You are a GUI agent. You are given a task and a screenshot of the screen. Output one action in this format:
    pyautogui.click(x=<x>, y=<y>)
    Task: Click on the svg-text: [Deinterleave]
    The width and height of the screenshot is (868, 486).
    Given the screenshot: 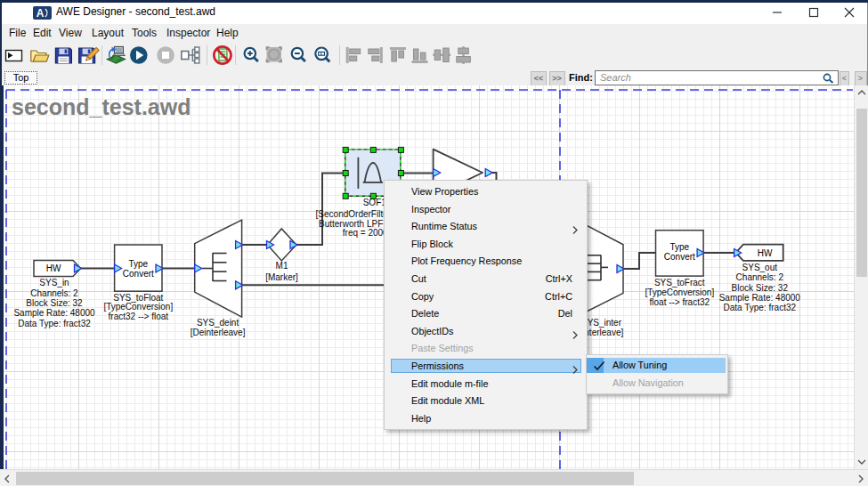 What is the action you would take?
    pyautogui.click(x=218, y=333)
    